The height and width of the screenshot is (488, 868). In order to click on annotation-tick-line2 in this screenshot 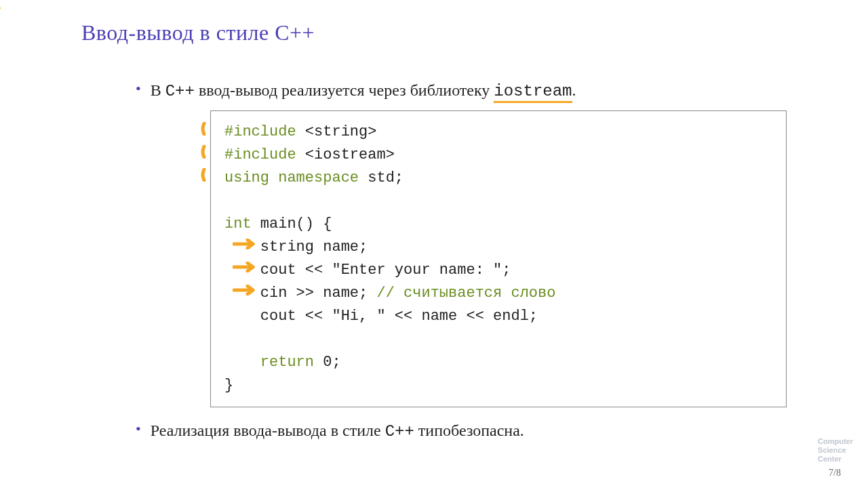, I will do `click(204, 152)`.